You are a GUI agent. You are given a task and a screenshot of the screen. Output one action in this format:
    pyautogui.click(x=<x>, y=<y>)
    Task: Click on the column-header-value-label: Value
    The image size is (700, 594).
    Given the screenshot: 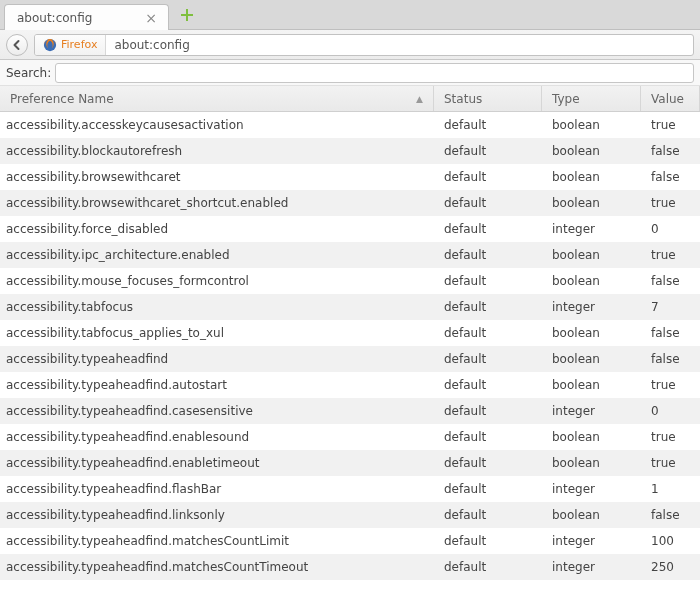 What is the action you would take?
    pyautogui.click(x=668, y=99)
    